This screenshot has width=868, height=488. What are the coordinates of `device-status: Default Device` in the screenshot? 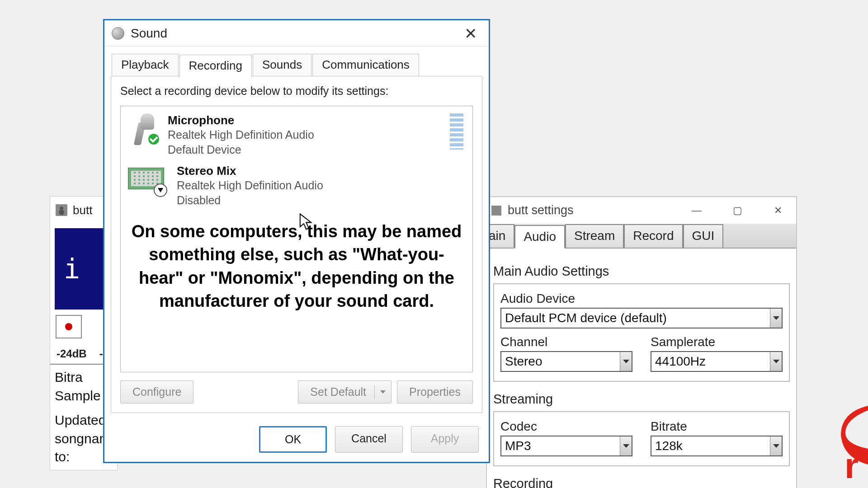 It's located at (305, 150).